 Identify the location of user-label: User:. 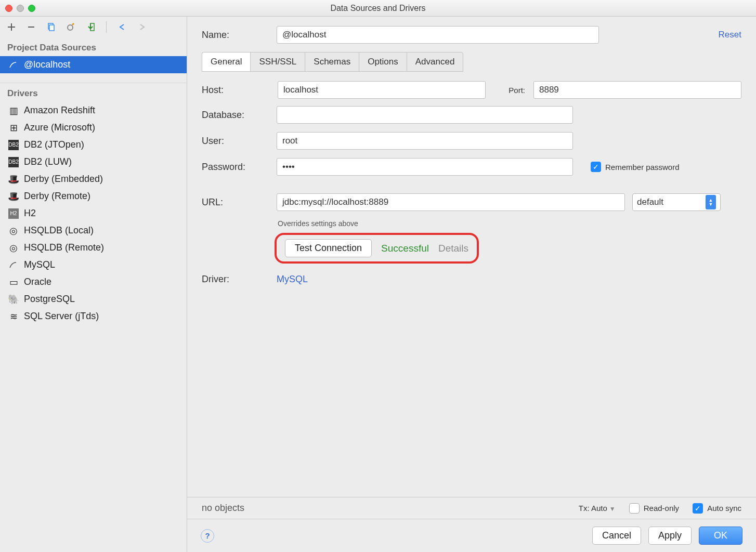
(236, 141).